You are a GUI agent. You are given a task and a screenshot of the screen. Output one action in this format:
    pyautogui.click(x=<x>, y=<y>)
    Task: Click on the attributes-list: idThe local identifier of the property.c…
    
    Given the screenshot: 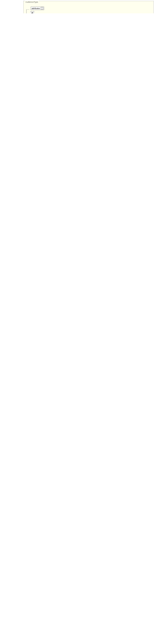 What is the action you would take?
    pyautogui.click(x=50, y=12)
    